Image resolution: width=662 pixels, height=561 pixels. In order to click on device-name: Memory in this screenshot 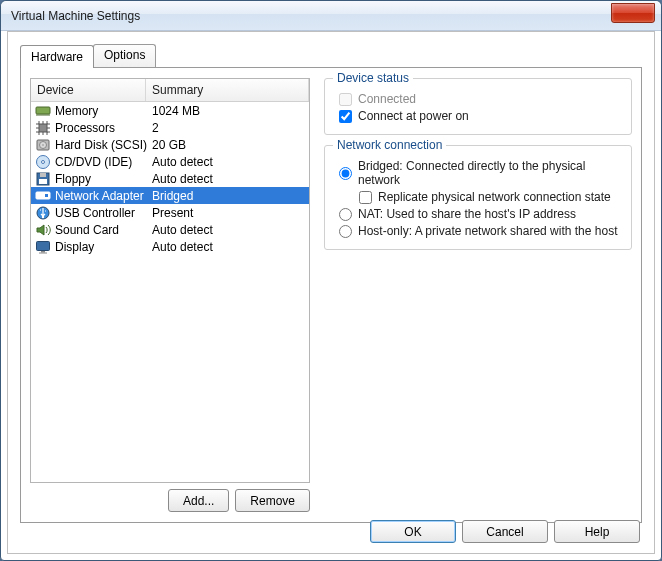, I will do `click(76, 111)`.